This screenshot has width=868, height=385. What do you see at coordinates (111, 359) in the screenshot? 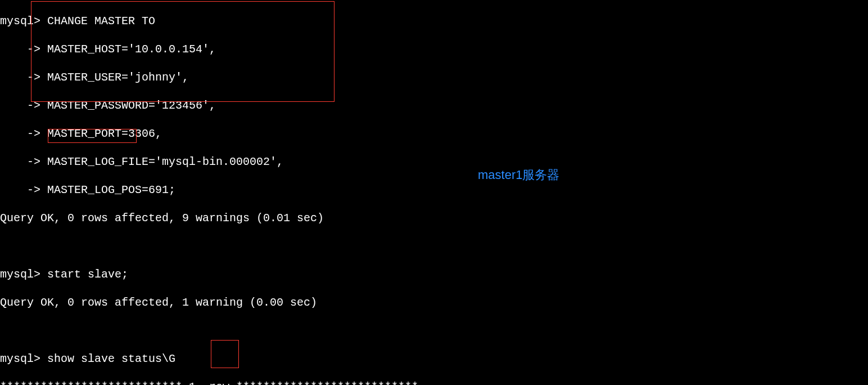
I see `cmd-show-slave-status: show slave status\G` at bounding box center [111, 359].